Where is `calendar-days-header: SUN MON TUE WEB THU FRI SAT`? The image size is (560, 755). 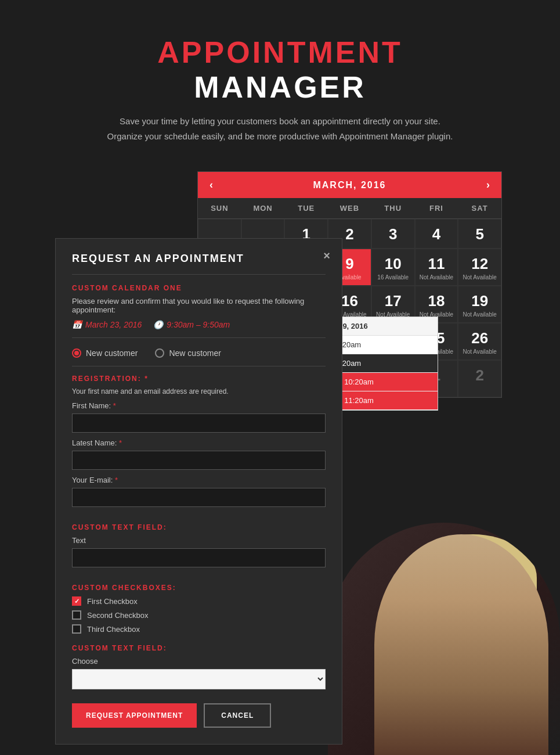 calendar-days-header: SUN MON TUE WEB THU FRI SAT is located at coordinates (349, 208).